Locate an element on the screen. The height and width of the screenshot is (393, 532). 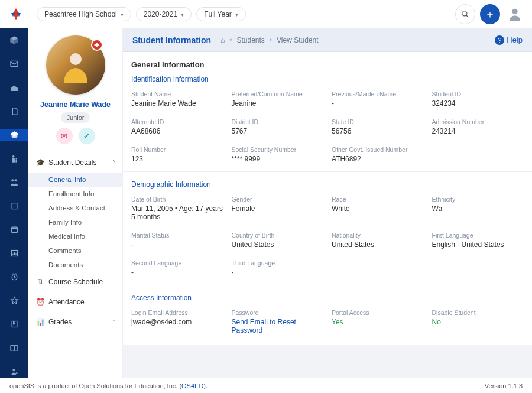
field-password: PasswordSend Email to Reset Password is located at coordinates (278, 321).